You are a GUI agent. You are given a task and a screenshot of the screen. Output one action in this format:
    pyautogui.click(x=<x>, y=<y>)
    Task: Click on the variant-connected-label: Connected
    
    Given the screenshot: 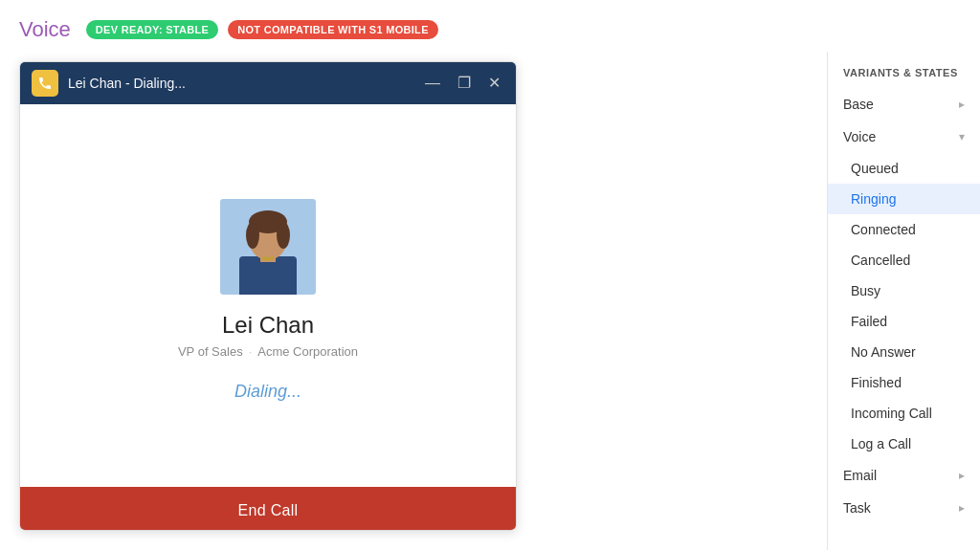 What is the action you would take?
    pyautogui.click(x=883, y=230)
    